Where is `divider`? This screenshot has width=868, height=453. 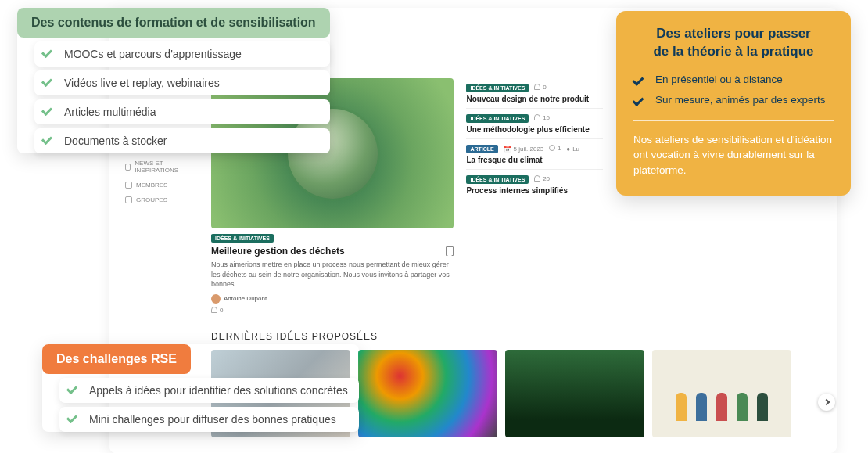
divider is located at coordinates (733, 120).